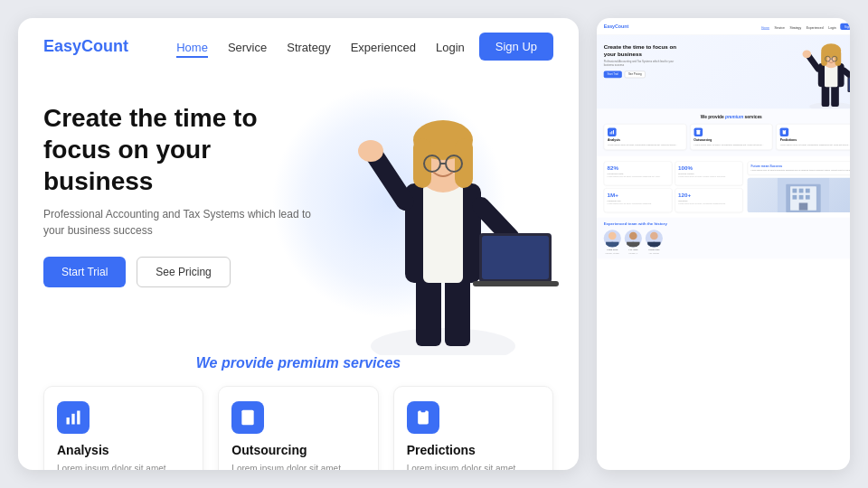 The height and width of the screenshot is (488, 868). I want to click on mini-team-heading: Experienced team with the history, so click(727, 224).